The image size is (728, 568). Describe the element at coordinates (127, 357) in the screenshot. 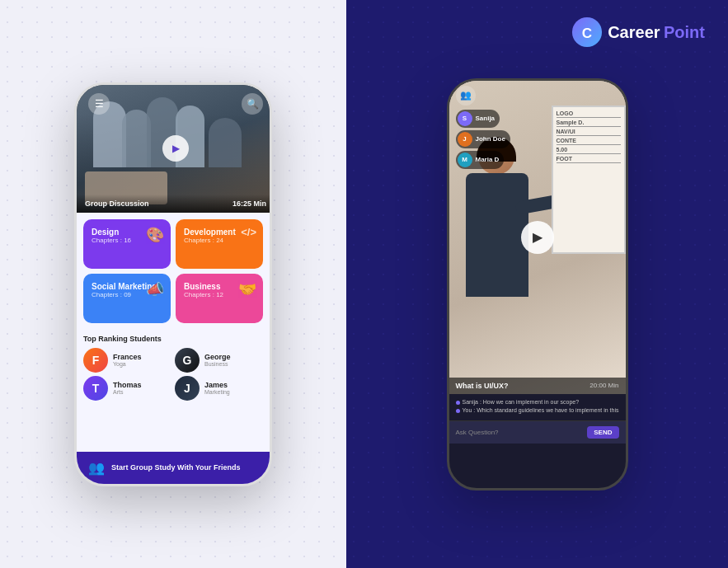

I see `student-name-frances: Frances` at that location.